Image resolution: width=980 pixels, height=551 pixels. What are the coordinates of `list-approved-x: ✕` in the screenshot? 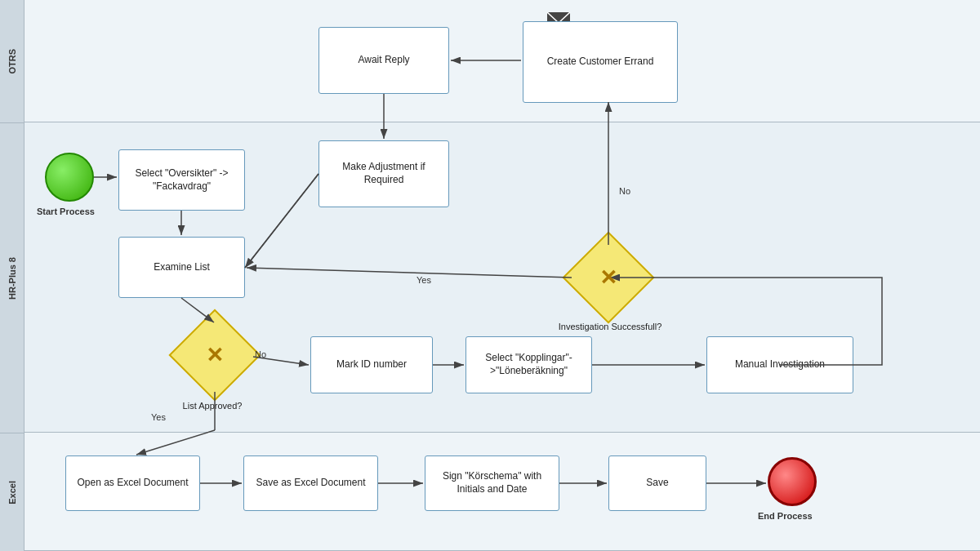 It's located at (215, 356).